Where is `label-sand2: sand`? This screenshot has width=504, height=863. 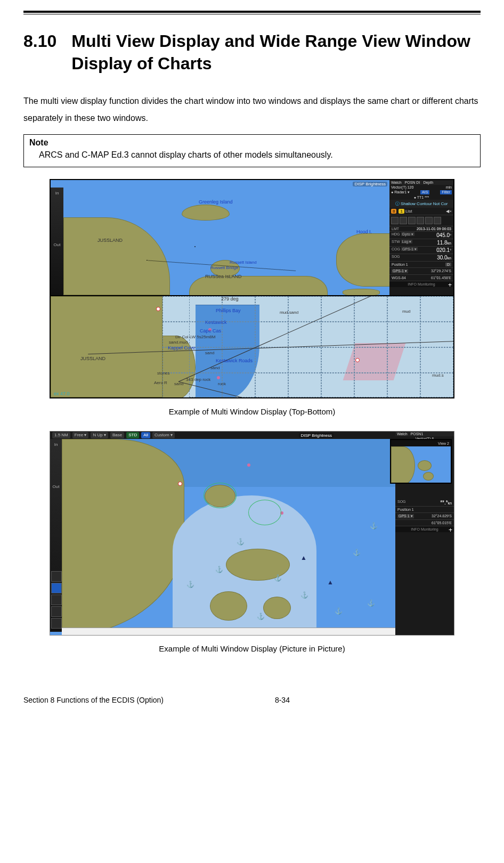
label-sand2: sand is located at coordinates (215, 368).